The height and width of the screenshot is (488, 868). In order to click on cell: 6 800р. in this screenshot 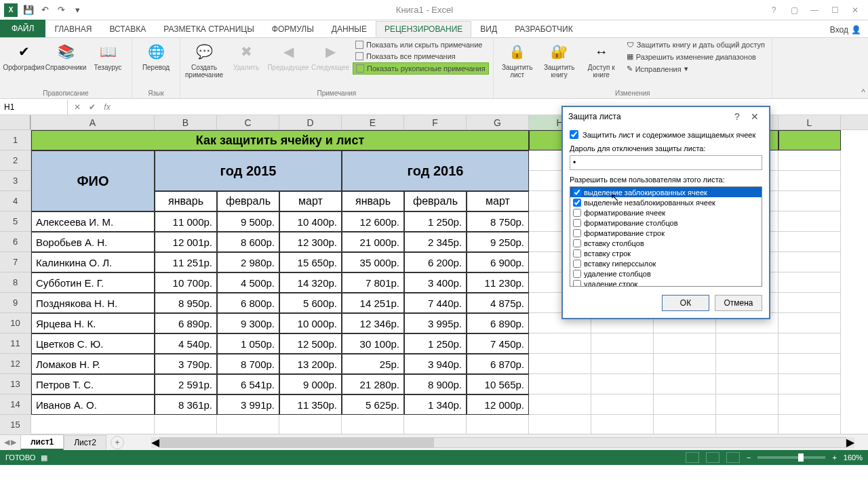, I will do `click(248, 303)`.